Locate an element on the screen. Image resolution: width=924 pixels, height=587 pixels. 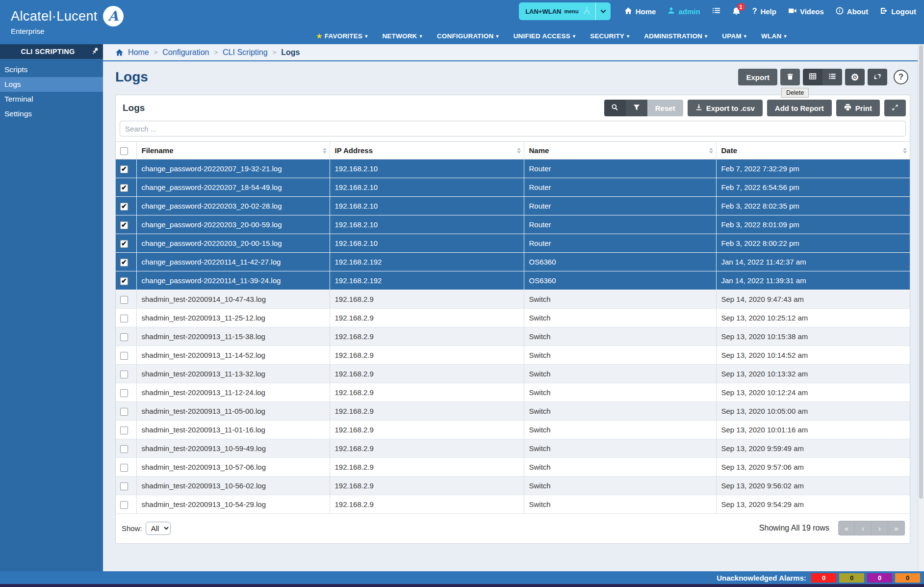
nav-item-configuration: CONFIGURATION ▾ is located at coordinates (468, 36).